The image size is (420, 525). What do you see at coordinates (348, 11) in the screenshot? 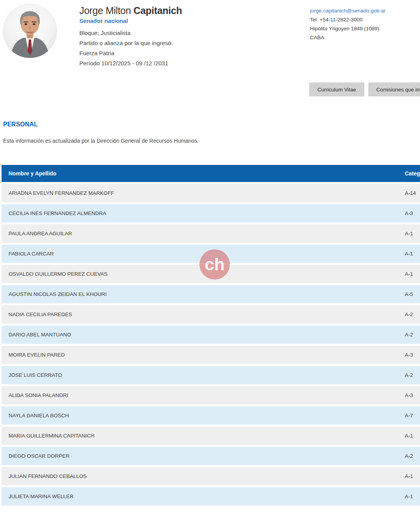
I see `email-link: jorge.capitanich@senado.gob.ar` at bounding box center [348, 11].